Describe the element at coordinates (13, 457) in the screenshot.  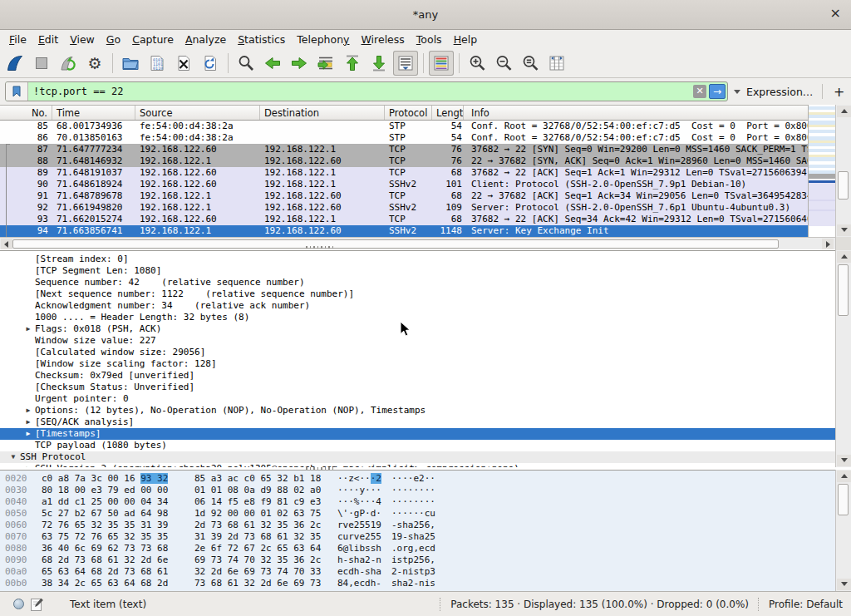
I see `expander-open-icon: ▼` at that location.